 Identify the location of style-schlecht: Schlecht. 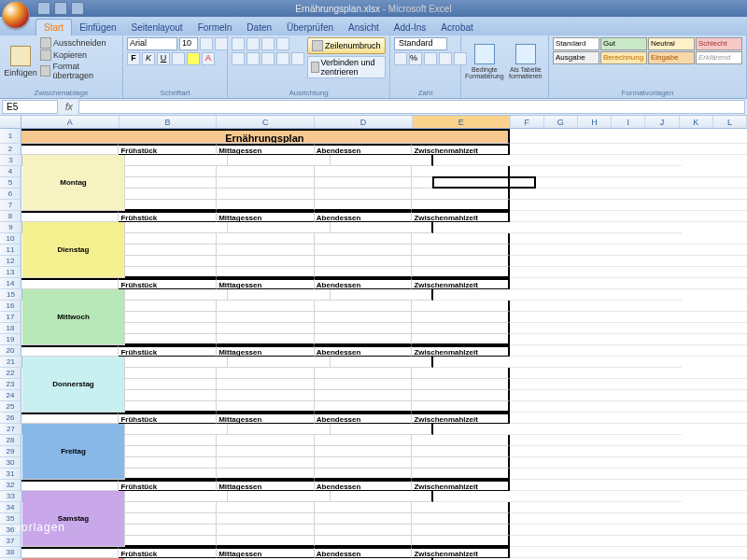
(719, 44).